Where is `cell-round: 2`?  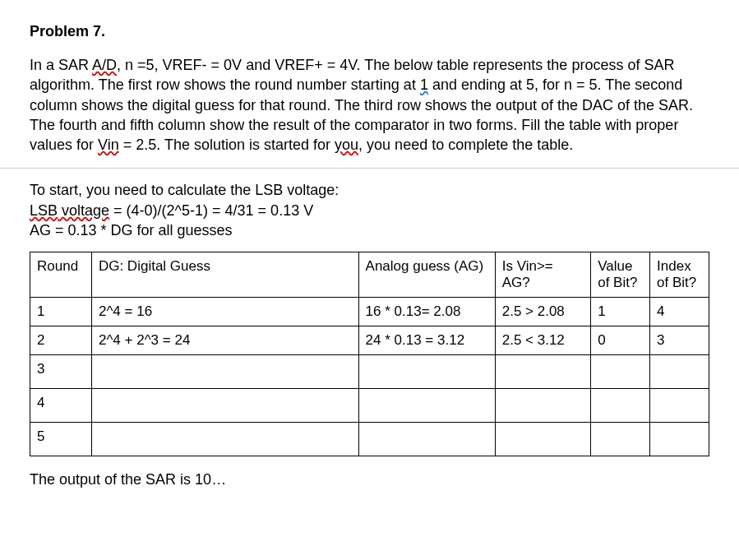 cell-round: 2 is located at coordinates (61, 340).